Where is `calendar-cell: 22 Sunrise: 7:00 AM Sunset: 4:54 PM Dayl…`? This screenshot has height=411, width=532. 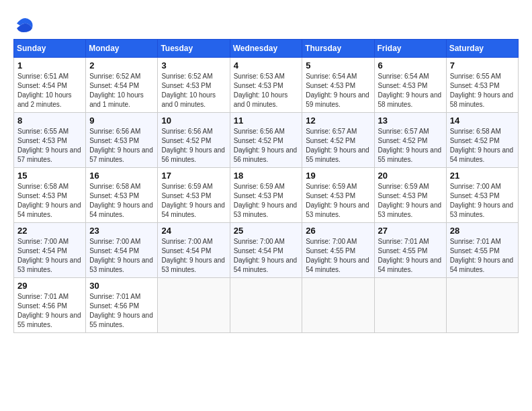
calendar-cell: 22 Sunrise: 7:00 AM Sunset: 4:54 PM Dayl… is located at coordinates (50, 250).